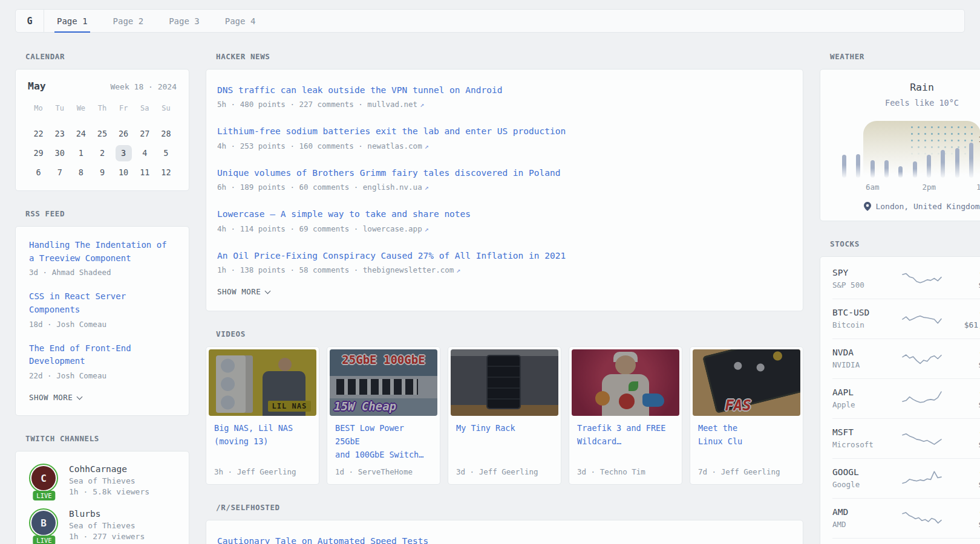 Image resolution: width=980 pixels, height=544 pixels. Describe the element at coordinates (867, 319) in the screenshot. I see `stock-left: BTC-USD Bitcoin` at that location.